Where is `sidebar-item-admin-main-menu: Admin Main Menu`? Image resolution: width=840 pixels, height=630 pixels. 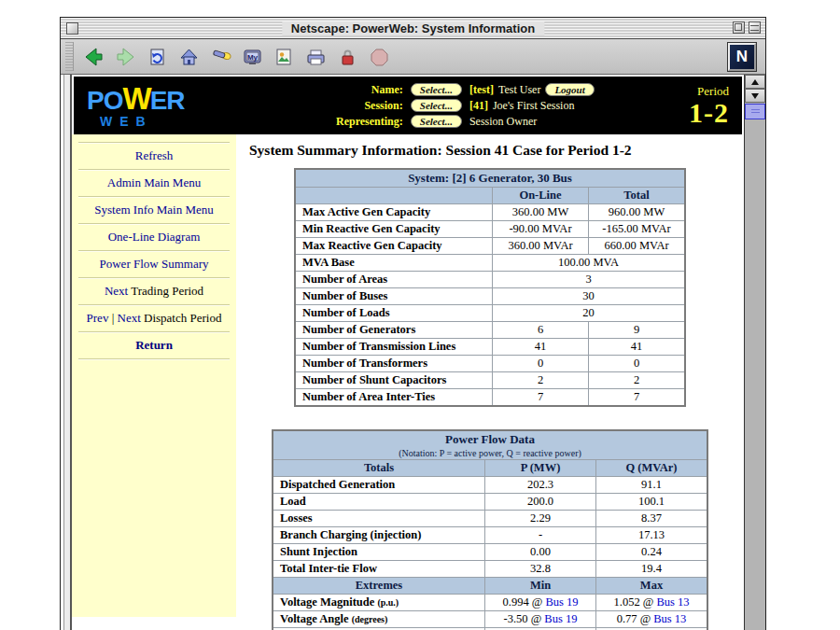
sidebar-item-admin-main-menu: Admin Main Menu is located at coordinates (154, 183).